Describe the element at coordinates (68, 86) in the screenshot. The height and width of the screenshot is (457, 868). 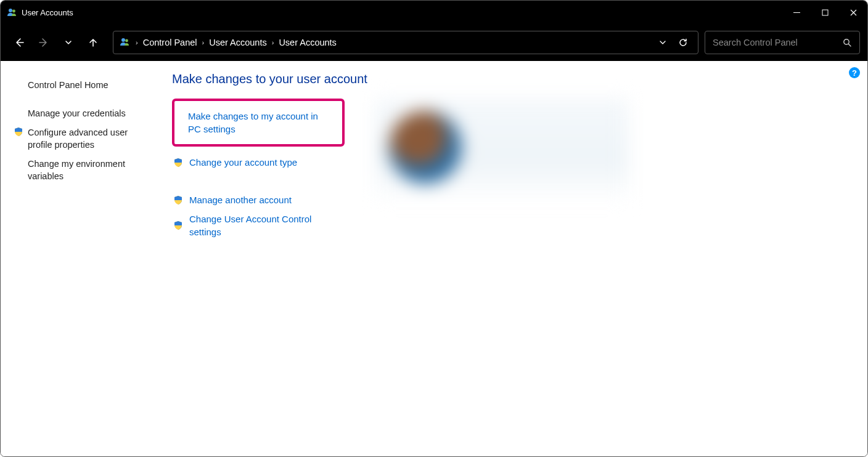
I see `sidebar-home-label: Control Panel Home` at that location.